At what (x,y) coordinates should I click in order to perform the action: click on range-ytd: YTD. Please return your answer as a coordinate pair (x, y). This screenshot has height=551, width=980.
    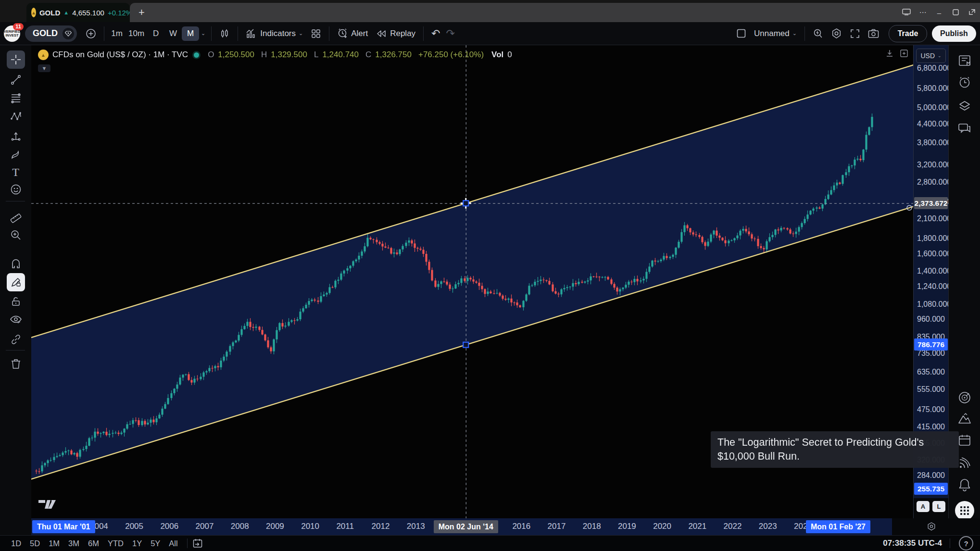
    Looking at the image, I should click on (115, 543).